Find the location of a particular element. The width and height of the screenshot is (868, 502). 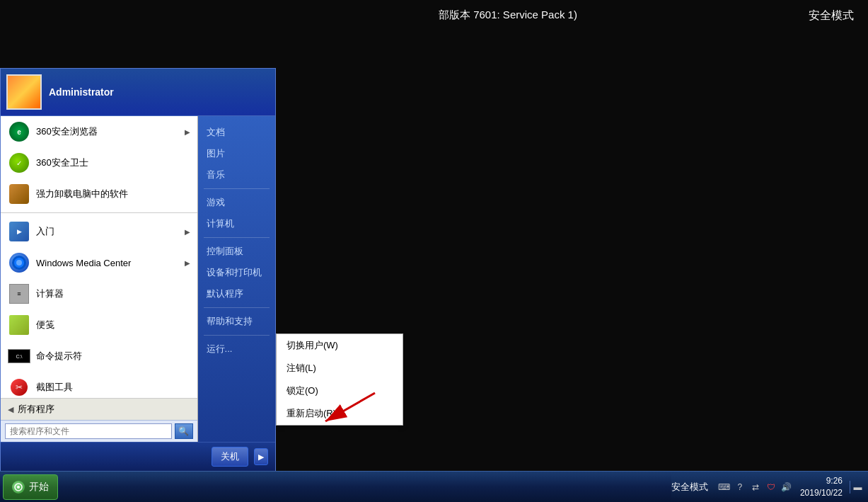

search-input is located at coordinates (88, 431).